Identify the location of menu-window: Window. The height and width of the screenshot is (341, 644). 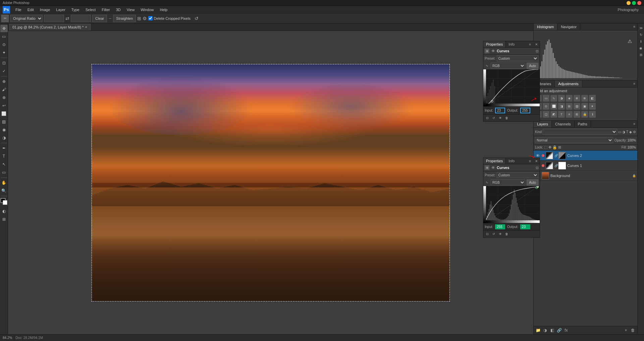
(147, 10).